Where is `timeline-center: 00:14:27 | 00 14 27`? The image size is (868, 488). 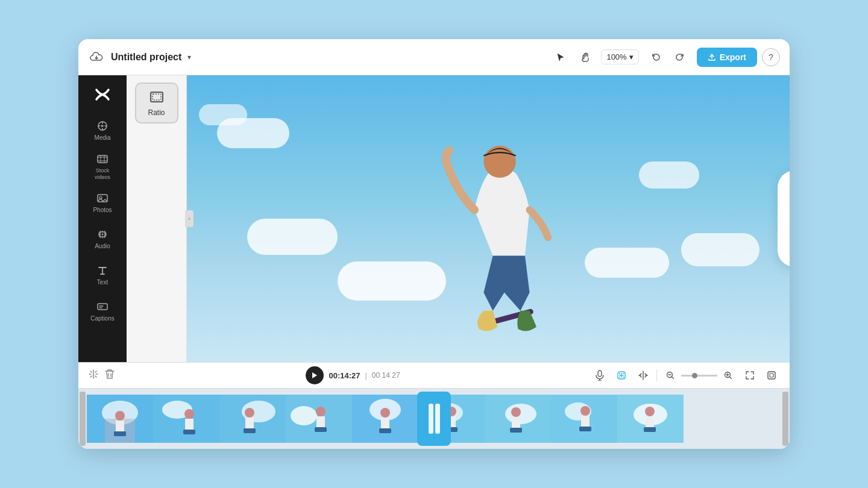
timeline-center: 00:14:27 | 00 14 27 is located at coordinates (353, 375).